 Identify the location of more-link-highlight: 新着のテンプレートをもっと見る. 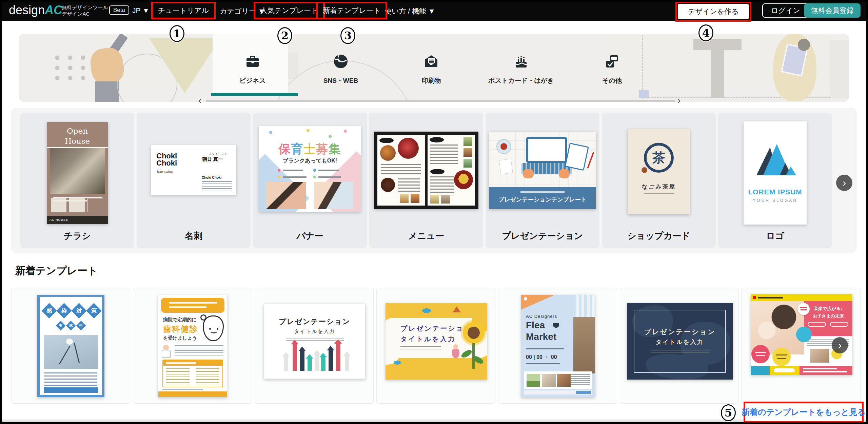
(804, 412).